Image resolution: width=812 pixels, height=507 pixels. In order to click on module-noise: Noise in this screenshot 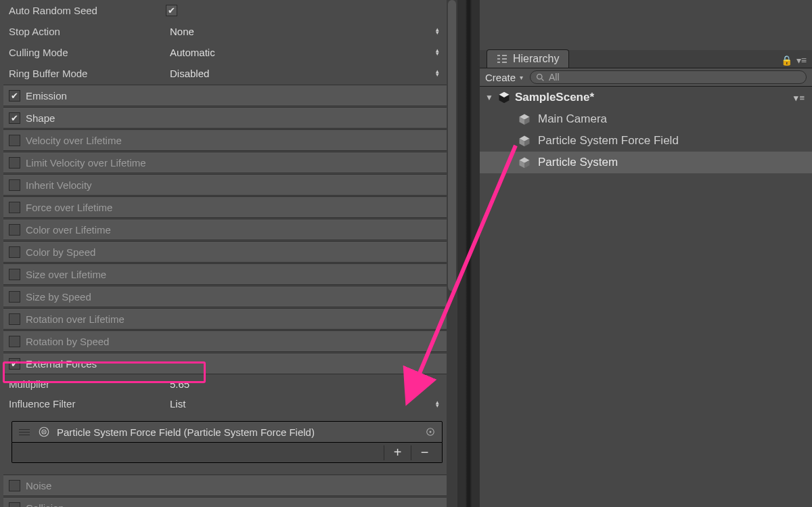, I will do `click(225, 485)`.